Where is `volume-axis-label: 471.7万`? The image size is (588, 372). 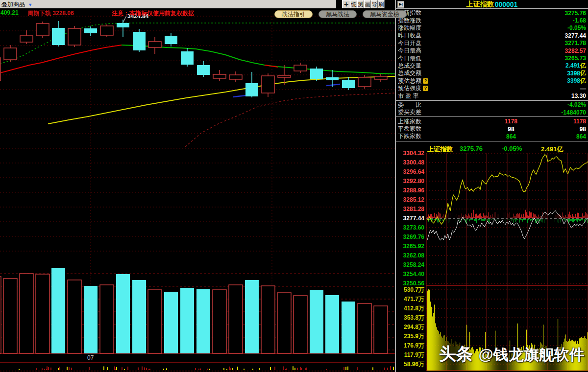
volume-axis-label: 471.7万 is located at coordinates (414, 299).